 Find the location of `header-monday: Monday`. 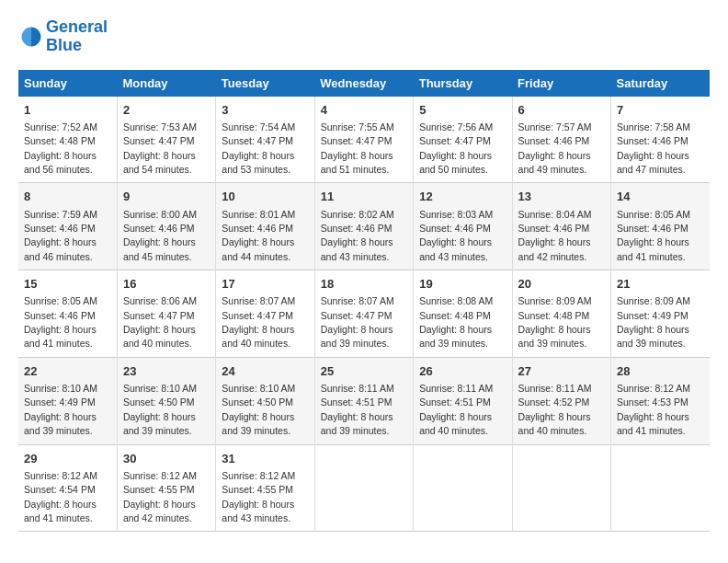

header-monday: Monday is located at coordinates (165, 83).